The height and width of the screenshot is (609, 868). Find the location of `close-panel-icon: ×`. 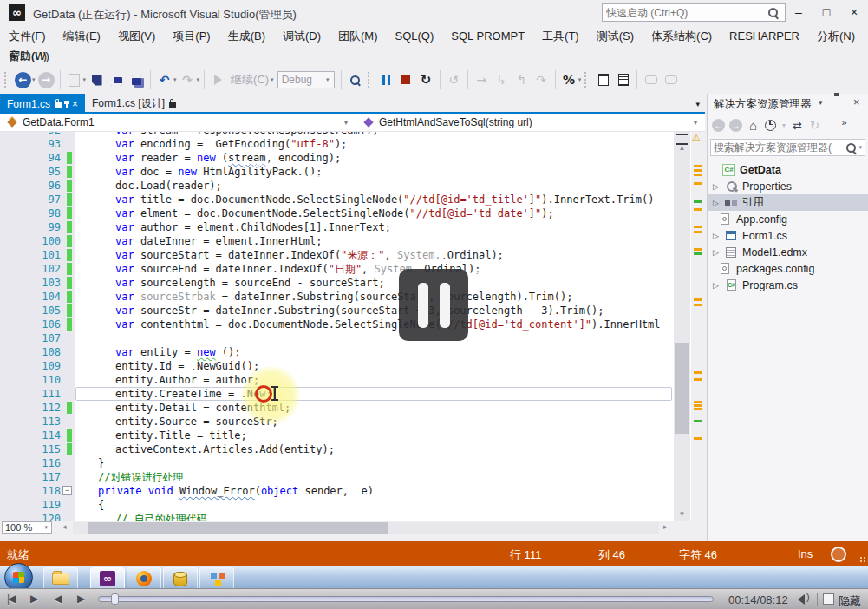

close-panel-icon: × is located at coordinates (857, 102).